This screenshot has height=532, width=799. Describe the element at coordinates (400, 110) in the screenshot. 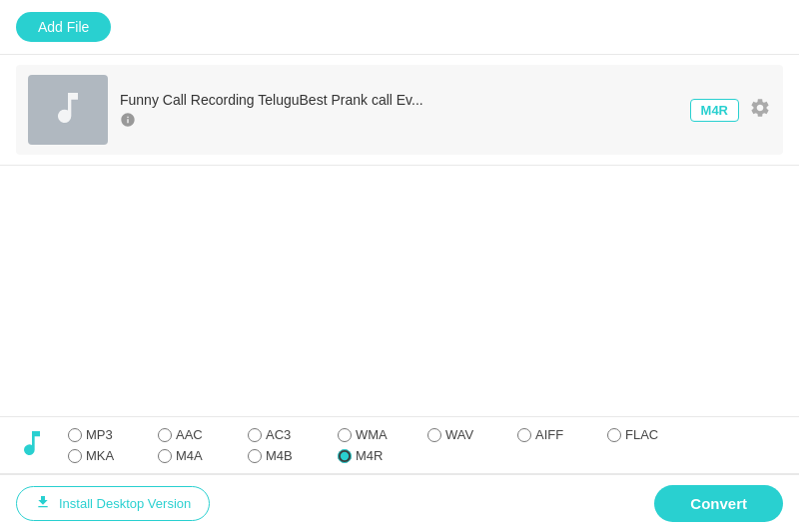

I see `file-info: Funny Call Recording TeluguBest Prank ca…` at that location.